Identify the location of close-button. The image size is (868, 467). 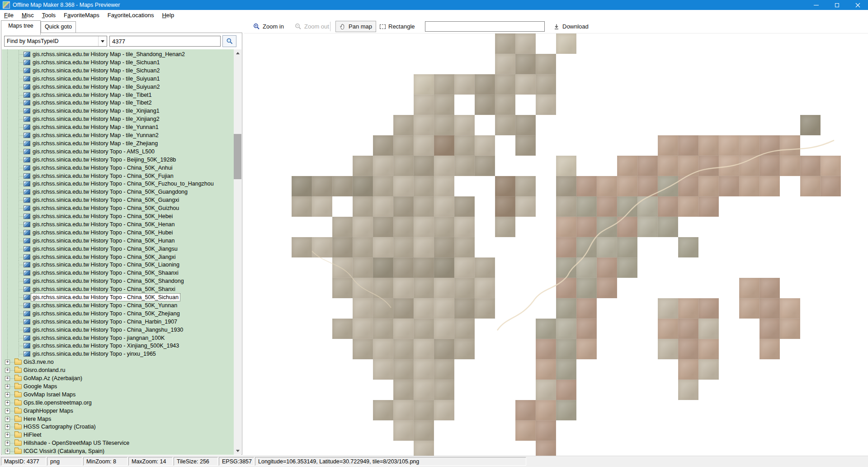
(858, 5).